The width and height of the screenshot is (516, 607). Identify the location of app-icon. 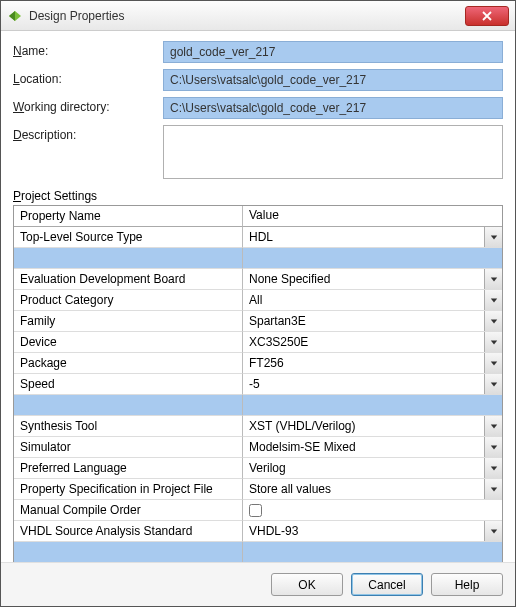
(15, 16).